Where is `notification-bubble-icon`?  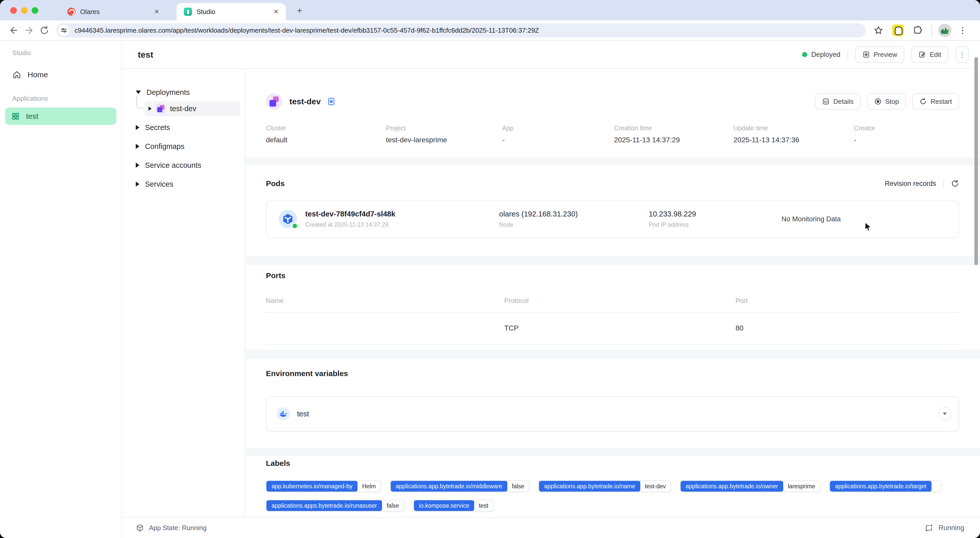 notification-bubble-icon is located at coordinates (929, 528).